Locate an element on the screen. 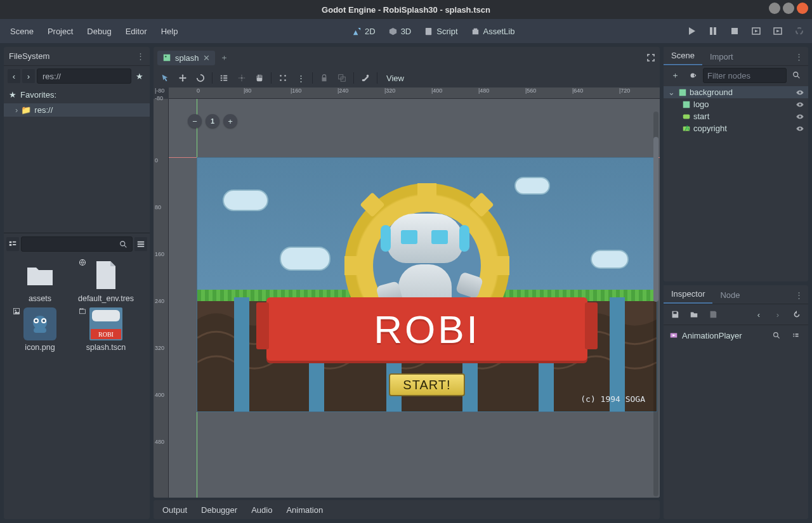  import-tab: Import is located at coordinates (722, 57).